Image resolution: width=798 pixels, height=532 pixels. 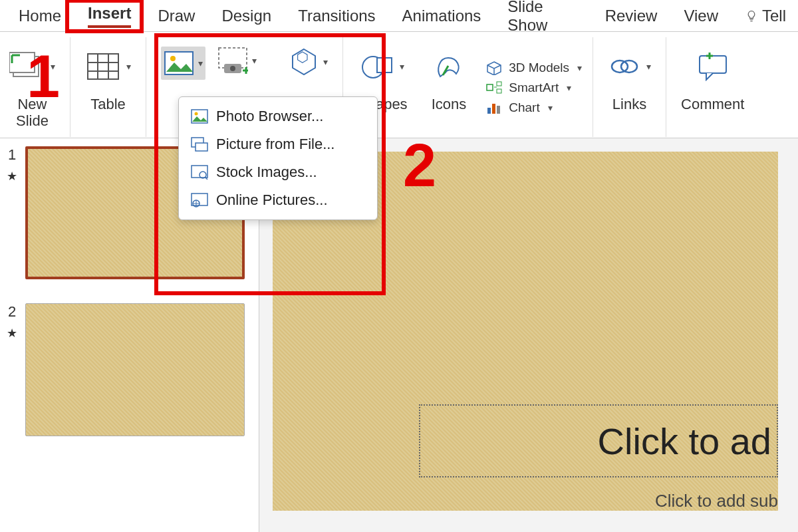 I want to click on title-placeholder-text: Click to ad, so click(x=685, y=442).